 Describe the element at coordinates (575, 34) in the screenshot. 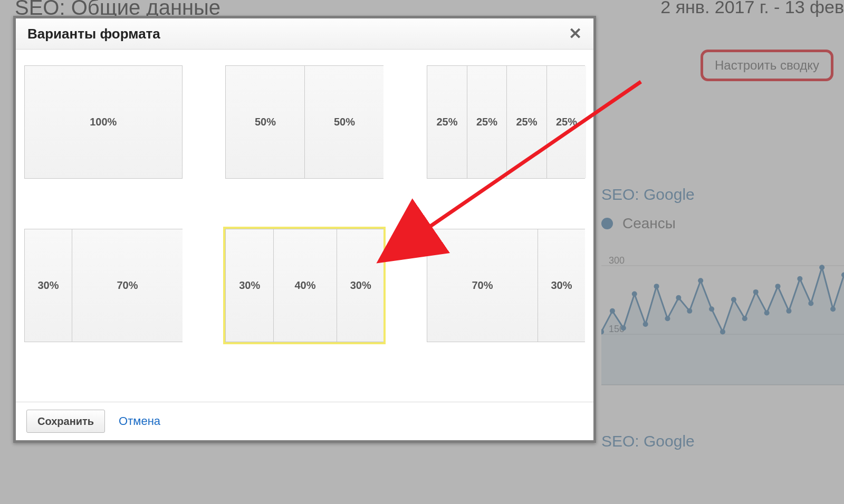

I see `close-icon: ✕` at that location.